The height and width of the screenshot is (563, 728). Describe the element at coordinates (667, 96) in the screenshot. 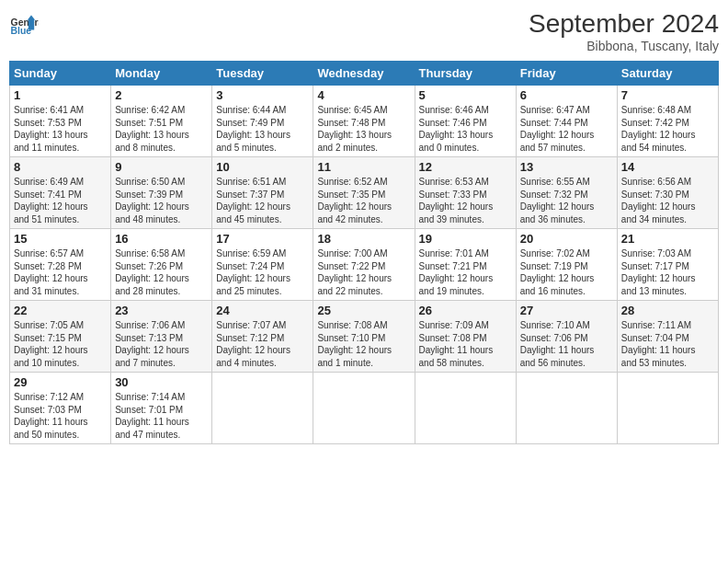

I see `day-number: 7` at that location.